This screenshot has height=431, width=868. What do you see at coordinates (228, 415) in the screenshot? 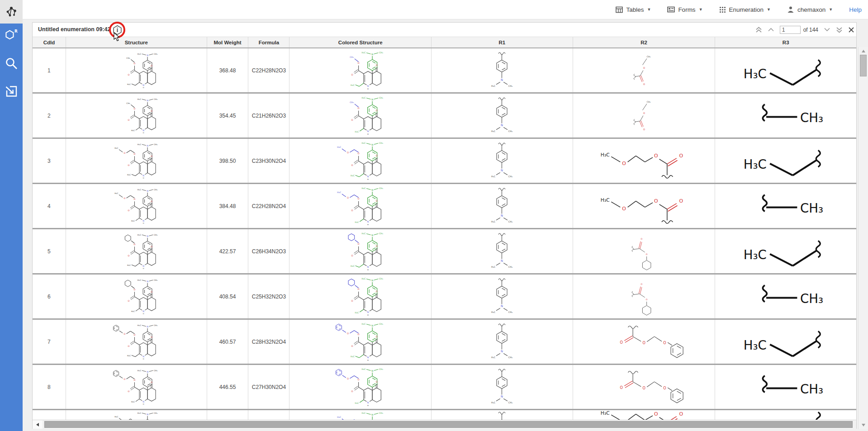
I see `cell-mol-weight` at bounding box center [228, 415].